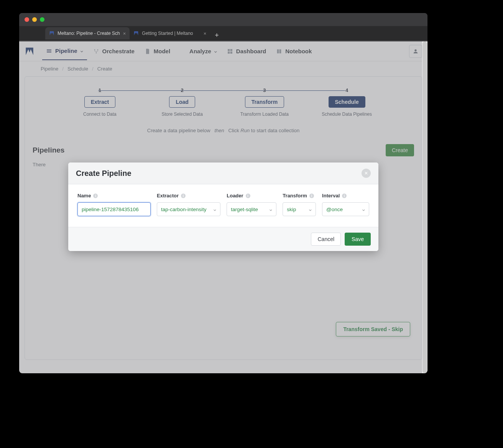 Image resolution: width=503 pixels, height=448 pixels. I want to click on minimize-window-icon, so click(35, 20).